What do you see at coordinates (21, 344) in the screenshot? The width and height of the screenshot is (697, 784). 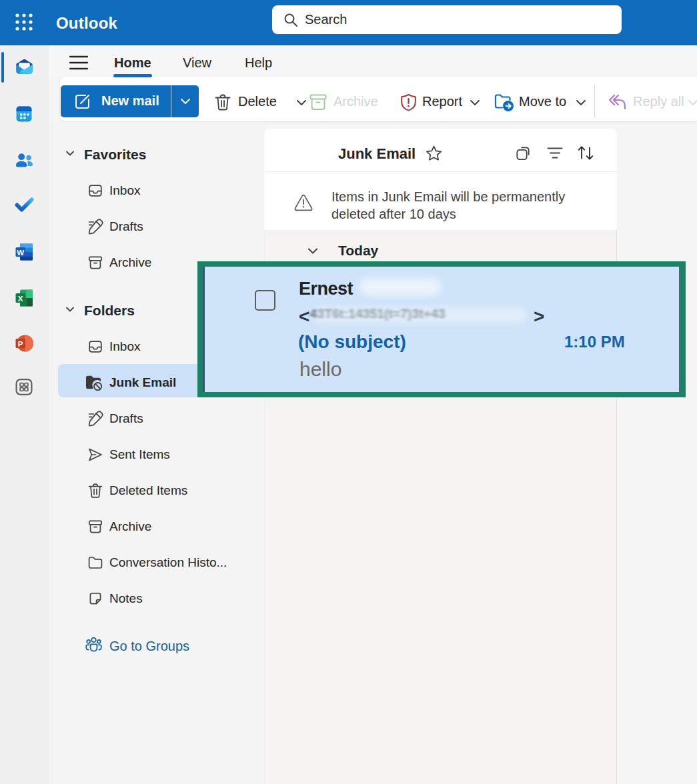 I see `svg-text: P` at bounding box center [21, 344].